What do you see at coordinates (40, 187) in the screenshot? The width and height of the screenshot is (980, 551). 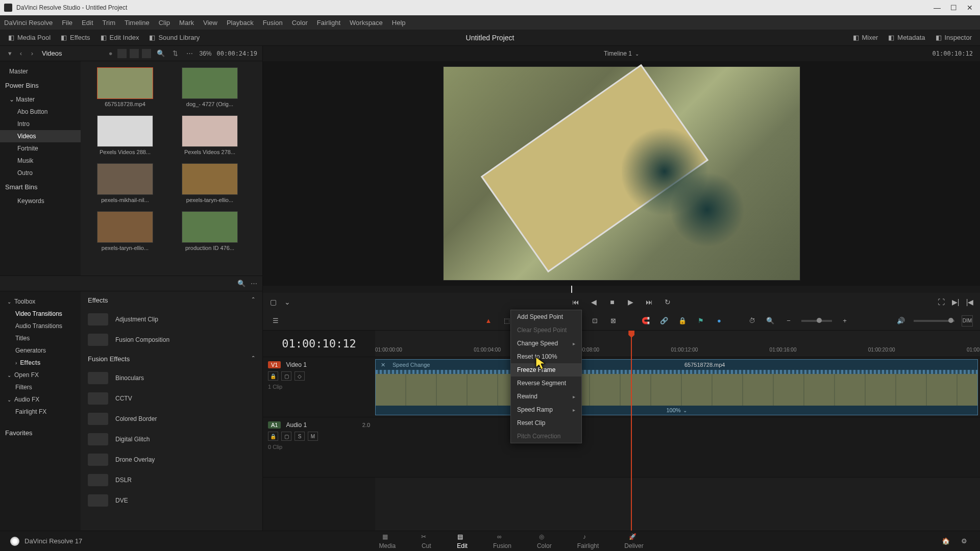 I see `smart-bins-header: Smart Bins` at bounding box center [40, 187].